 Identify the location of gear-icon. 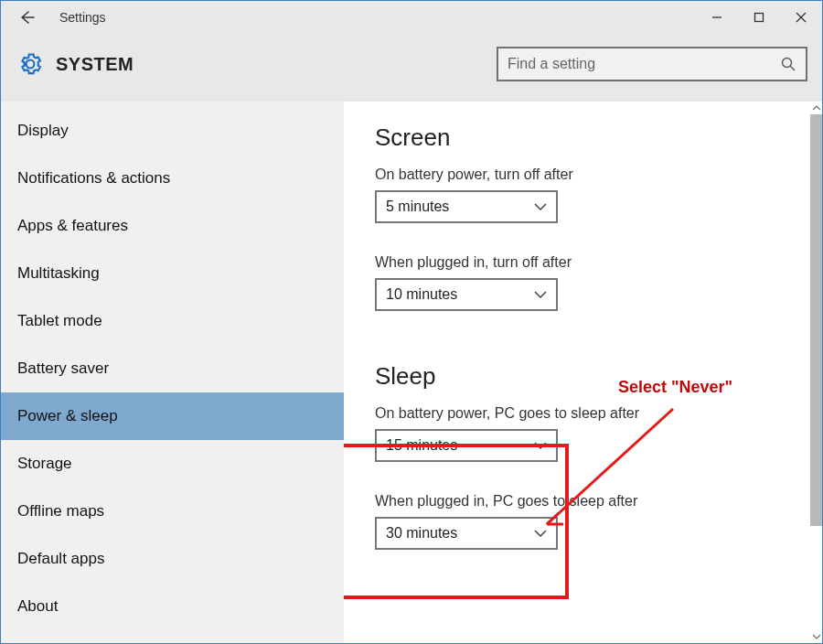
(30, 64).